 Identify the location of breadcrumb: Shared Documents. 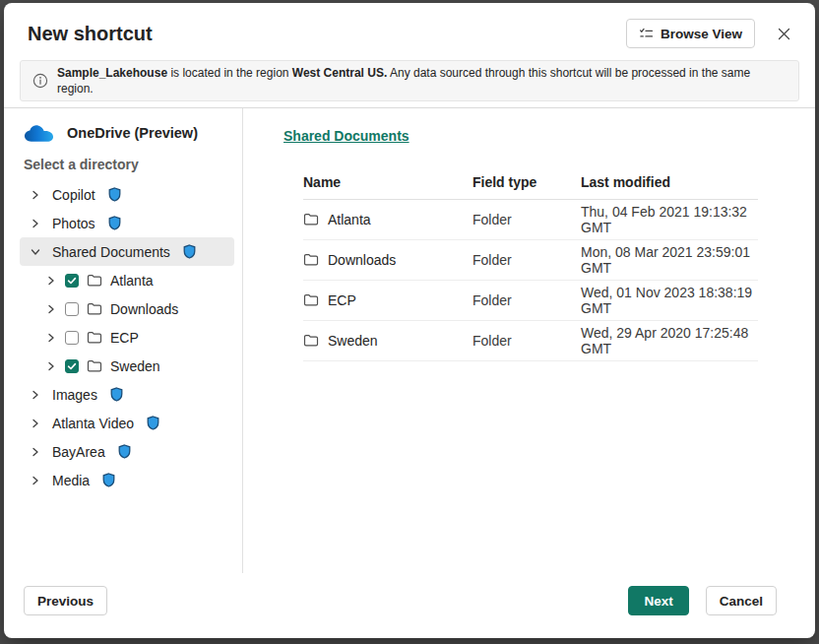
(346, 136).